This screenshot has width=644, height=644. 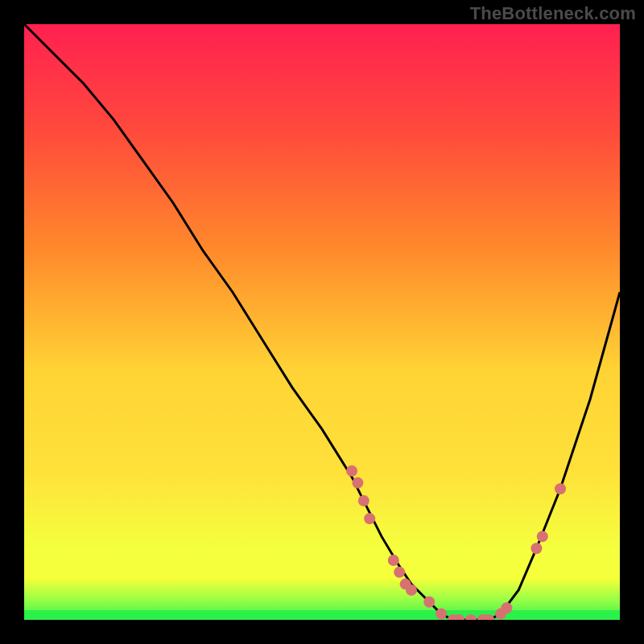 What do you see at coordinates (322, 615) in the screenshot?
I see `bottom-green-band` at bounding box center [322, 615].